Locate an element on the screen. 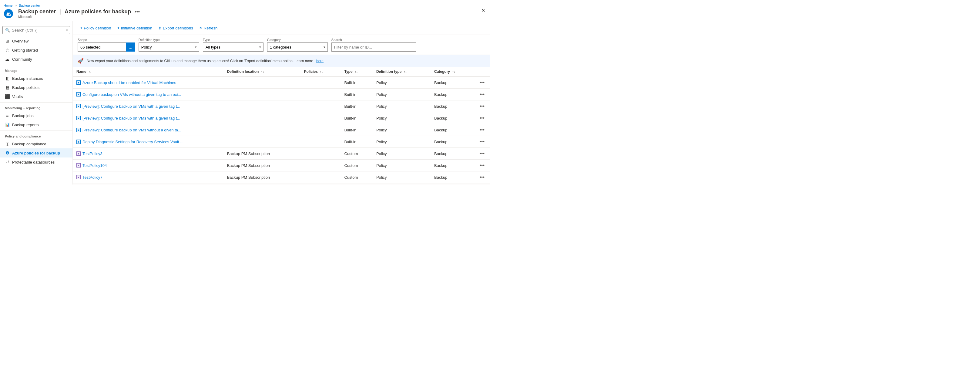  policy-icon: ■ is located at coordinates (78, 142).